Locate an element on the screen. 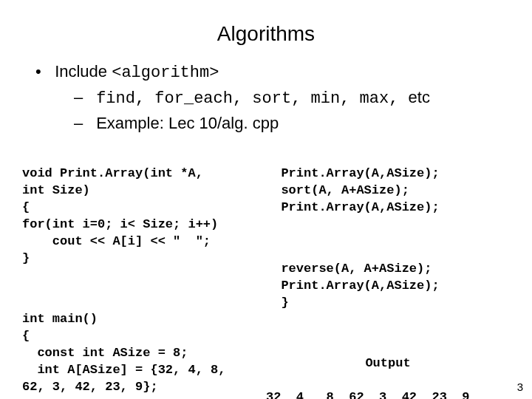  bullet-include-code: <algorithm> is located at coordinates (166, 72).